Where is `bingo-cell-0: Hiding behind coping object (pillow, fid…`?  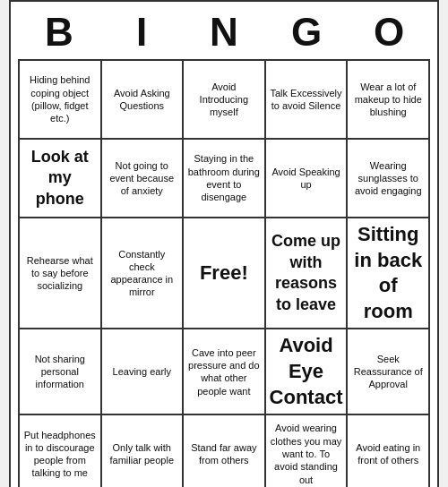 bingo-cell-0: Hiding behind coping object (pillow, fid… is located at coordinates (61, 100).